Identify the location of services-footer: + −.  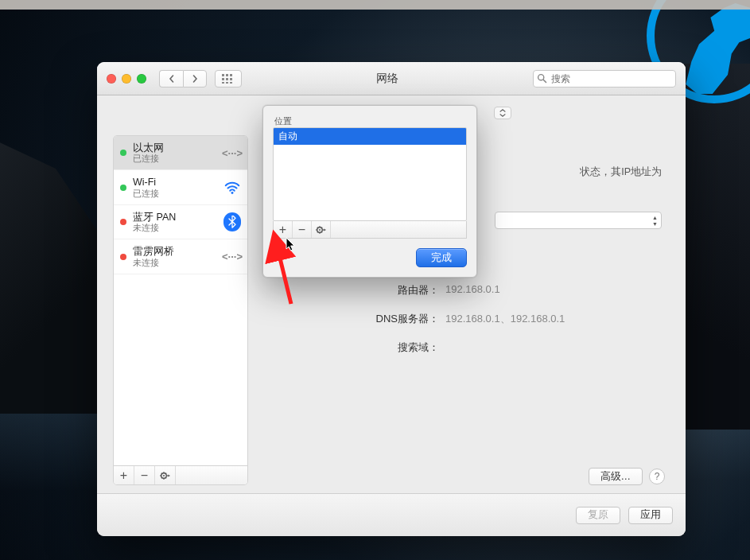
(181, 475).